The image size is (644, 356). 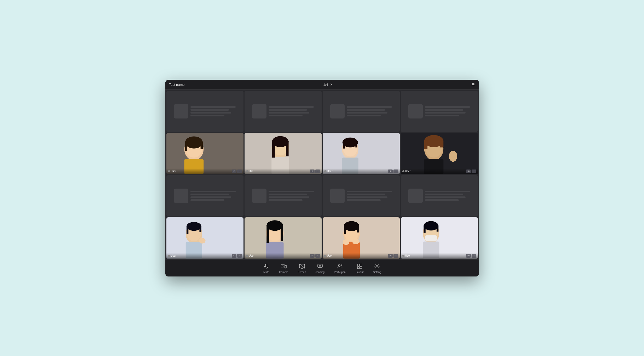 I want to click on user-label-bar-8: User HD ⋯, so click(x=439, y=171).